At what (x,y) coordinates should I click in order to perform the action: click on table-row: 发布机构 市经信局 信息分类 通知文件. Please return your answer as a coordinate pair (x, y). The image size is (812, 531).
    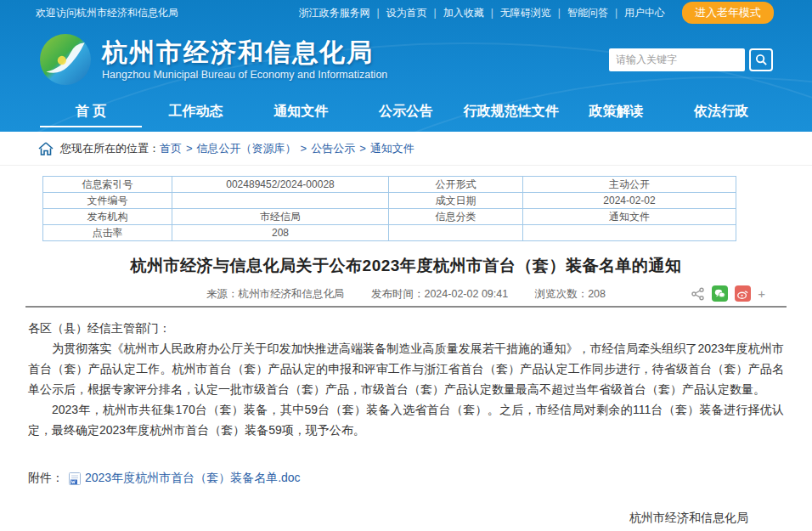
    Looking at the image, I should click on (390, 217).